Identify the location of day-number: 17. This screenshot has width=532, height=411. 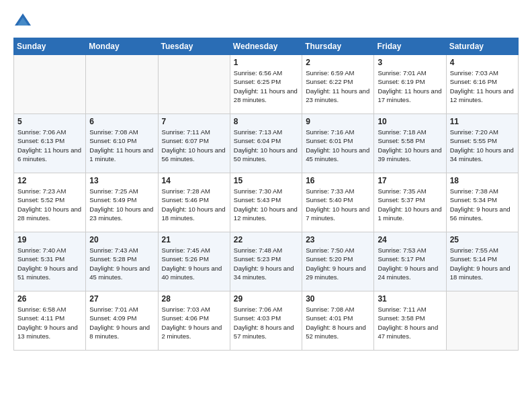
(410, 181).